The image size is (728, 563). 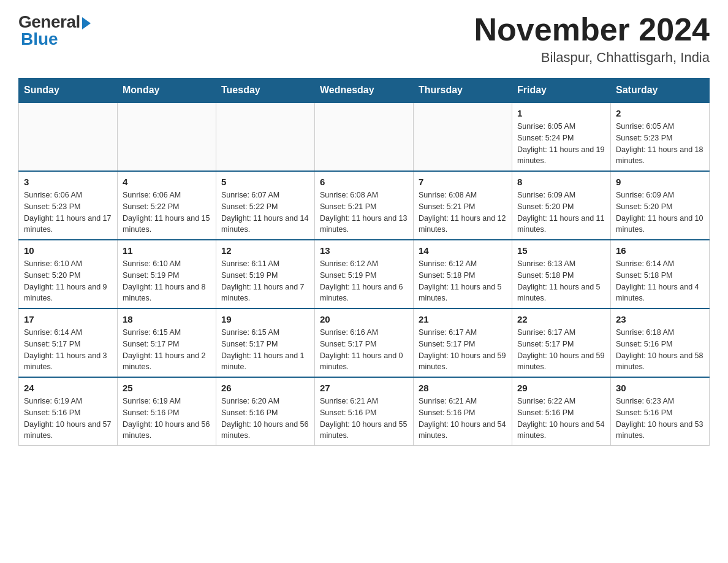 What do you see at coordinates (364, 319) in the screenshot?
I see `day-number: 20` at bounding box center [364, 319].